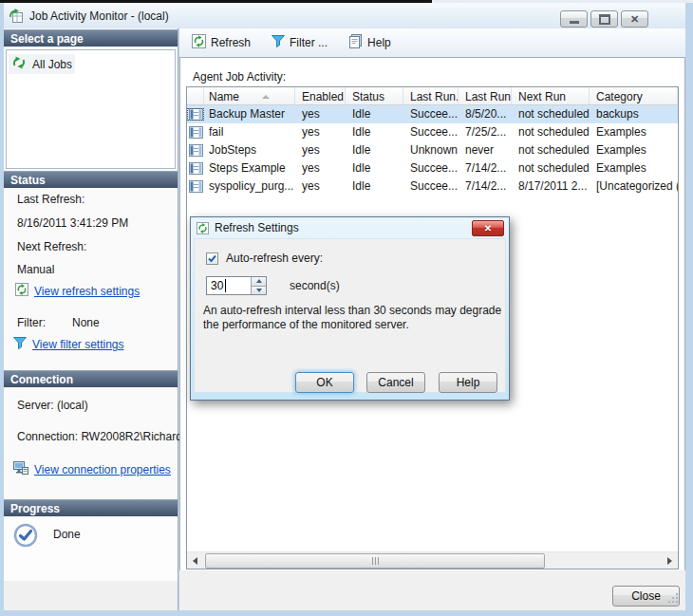 The height and width of the screenshot is (616, 693). What do you see at coordinates (91, 179) in the screenshot?
I see `status-header: Status` at bounding box center [91, 179].